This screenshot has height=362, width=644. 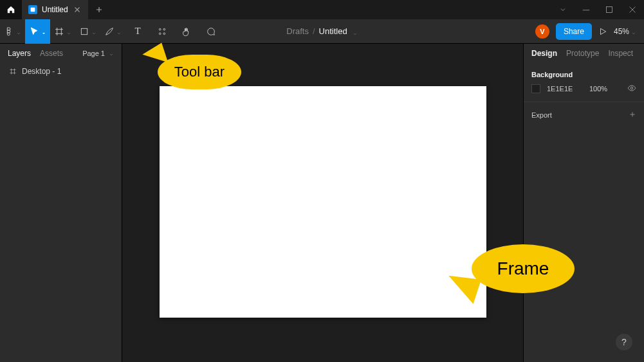 What do you see at coordinates (603, 32) in the screenshot?
I see `play-icon` at bounding box center [603, 32].